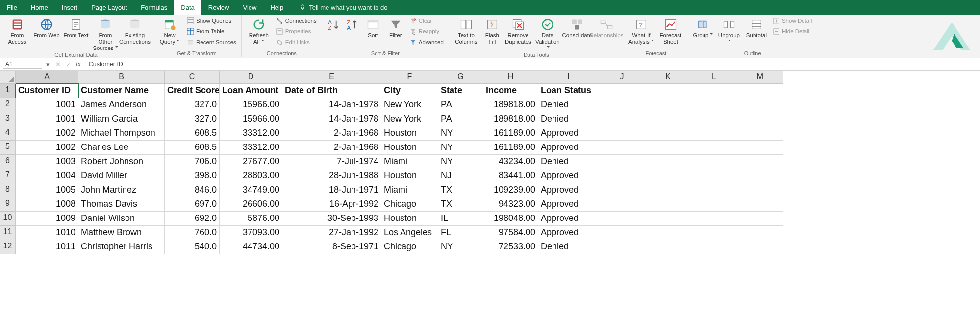 This screenshot has height=317, width=980. Describe the element at coordinates (296, 42) in the screenshot. I see `edit-links-button: Edit Links` at that location.